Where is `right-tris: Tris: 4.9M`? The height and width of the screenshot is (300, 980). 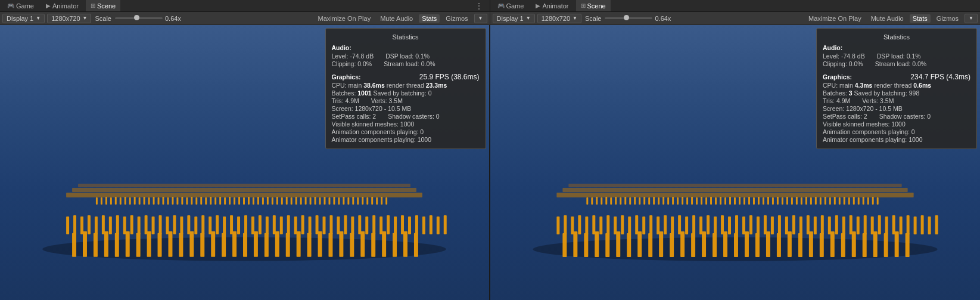
right-tris: Tris: 4.9M is located at coordinates (836, 101).